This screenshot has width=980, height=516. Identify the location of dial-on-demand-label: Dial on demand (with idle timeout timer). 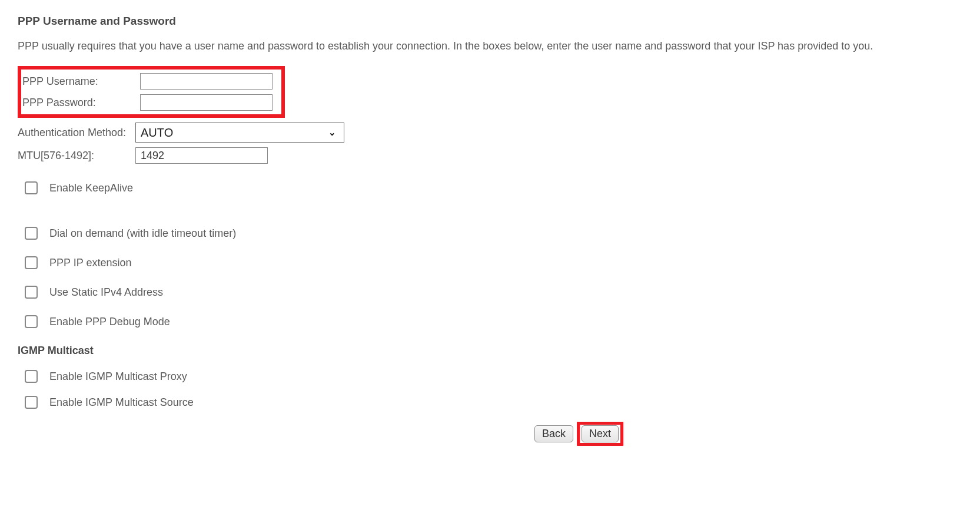
(142, 233).